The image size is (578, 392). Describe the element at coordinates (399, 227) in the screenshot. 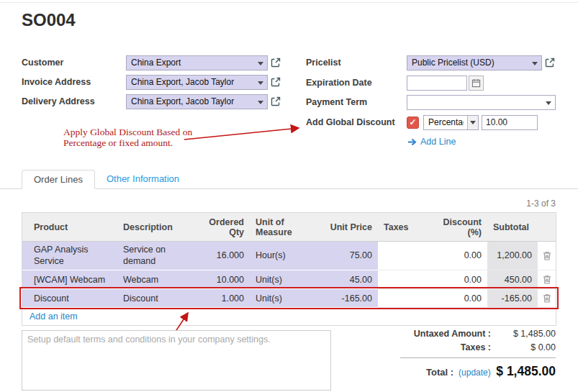

I see `header-taxes: Taxes` at that location.